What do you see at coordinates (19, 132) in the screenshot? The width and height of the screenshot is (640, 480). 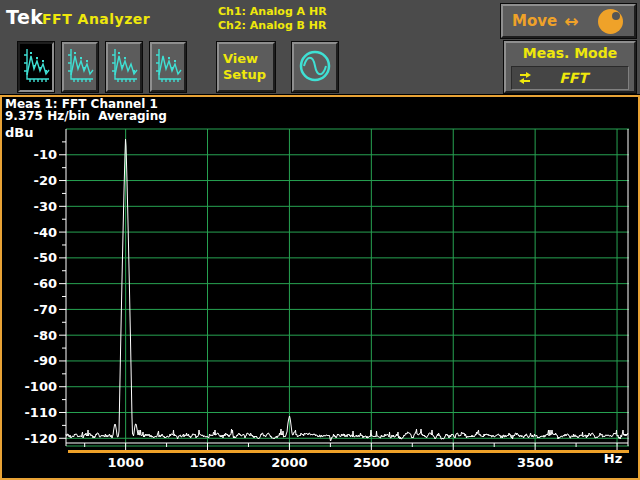 I see `y-axis-unit-label: dBu` at bounding box center [19, 132].